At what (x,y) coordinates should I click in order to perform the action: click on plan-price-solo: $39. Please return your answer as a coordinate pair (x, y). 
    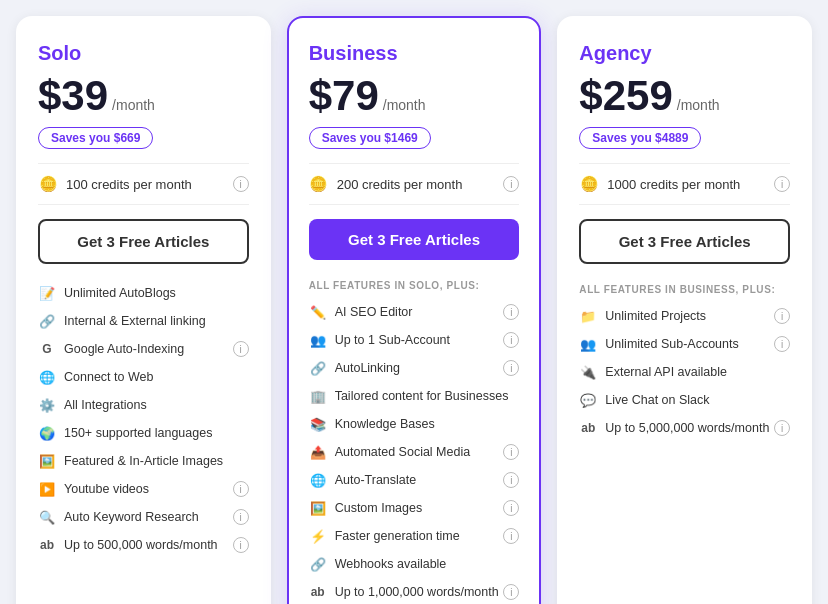
    Looking at the image, I should click on (73, 96).